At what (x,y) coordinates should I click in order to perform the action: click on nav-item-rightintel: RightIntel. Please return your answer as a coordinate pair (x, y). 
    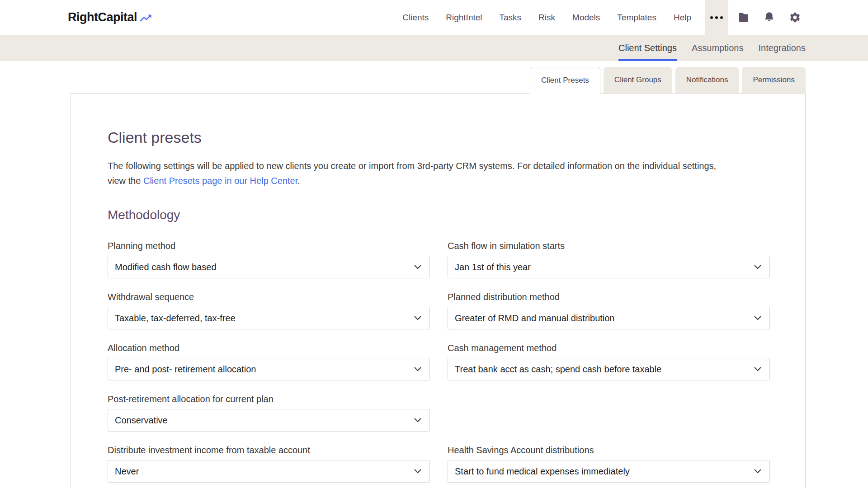
    Looking at the image, I should click on (464, 18).